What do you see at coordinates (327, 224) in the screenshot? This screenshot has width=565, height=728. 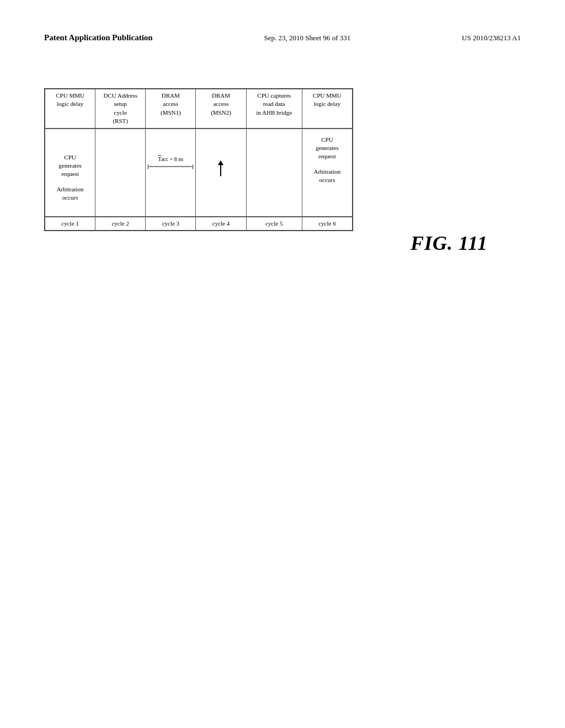 I see `cycle6-label: cycle 6` at bounding box center [327, 224].